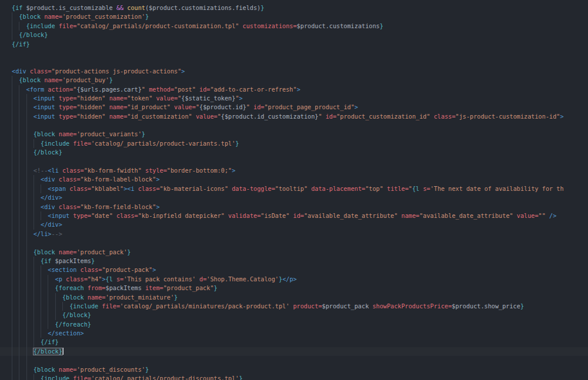 This screenshot has height=380, width=588. I want to click on code-token: &&, so click(120, 8).